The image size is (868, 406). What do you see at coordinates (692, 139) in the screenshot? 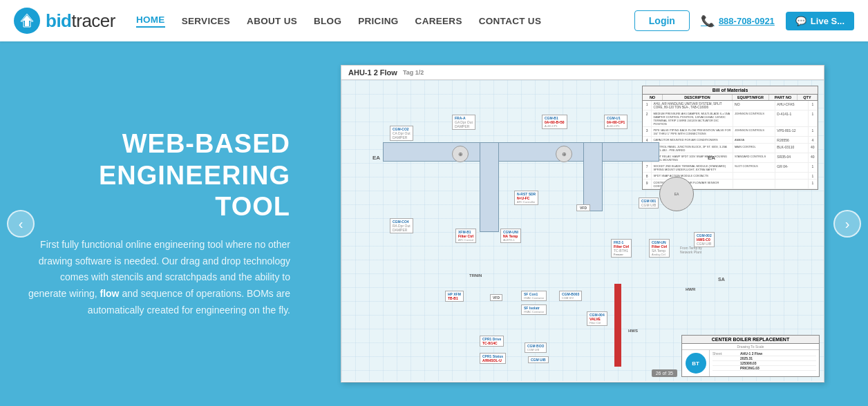
I see `bom-cell-desc: CAPACITOR MOUNTED FOR AIR CONDITIONERS` at bounding box center [692, 139].